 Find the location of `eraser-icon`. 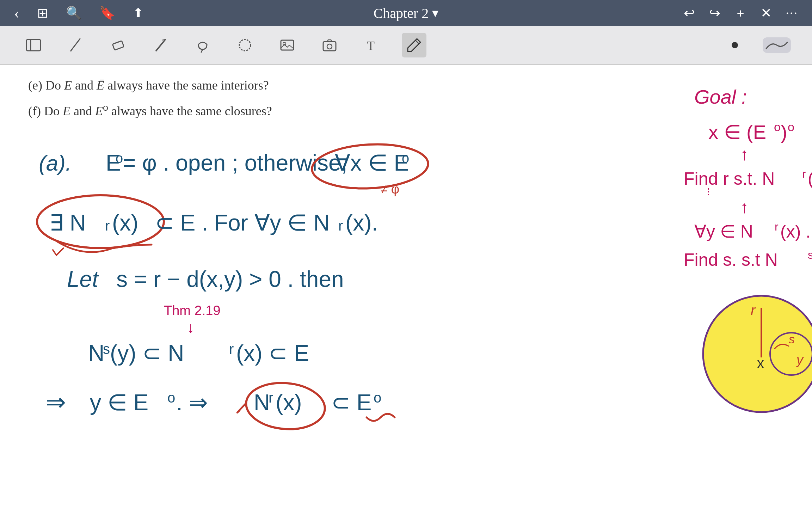

eraser-icon is located at coordinates (118, 45).